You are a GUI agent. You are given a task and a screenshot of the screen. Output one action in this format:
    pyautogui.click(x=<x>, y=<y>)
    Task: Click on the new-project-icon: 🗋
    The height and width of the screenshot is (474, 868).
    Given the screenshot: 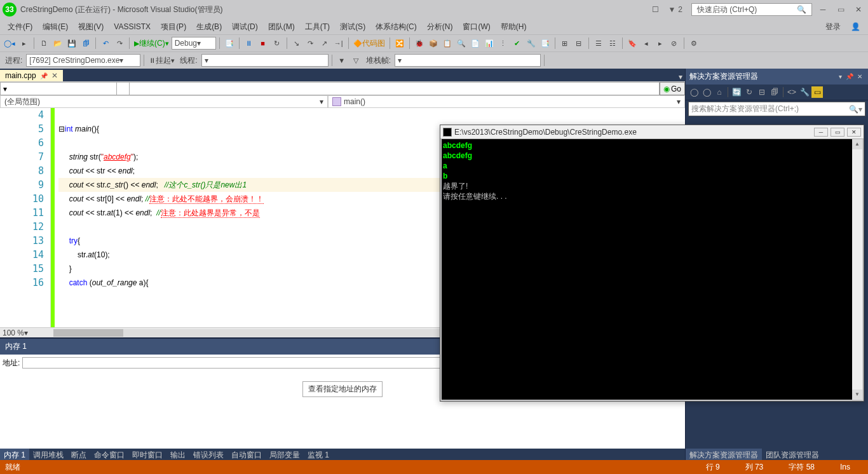 What is the action you would take?
    pyautogui.click(x=44, y=43)
    